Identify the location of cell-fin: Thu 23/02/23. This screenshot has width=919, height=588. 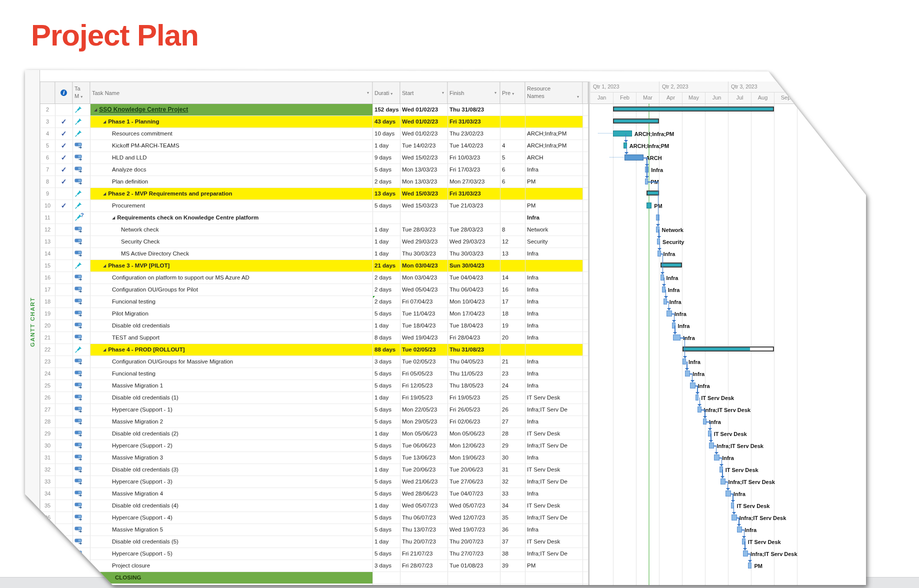
(474, 134).